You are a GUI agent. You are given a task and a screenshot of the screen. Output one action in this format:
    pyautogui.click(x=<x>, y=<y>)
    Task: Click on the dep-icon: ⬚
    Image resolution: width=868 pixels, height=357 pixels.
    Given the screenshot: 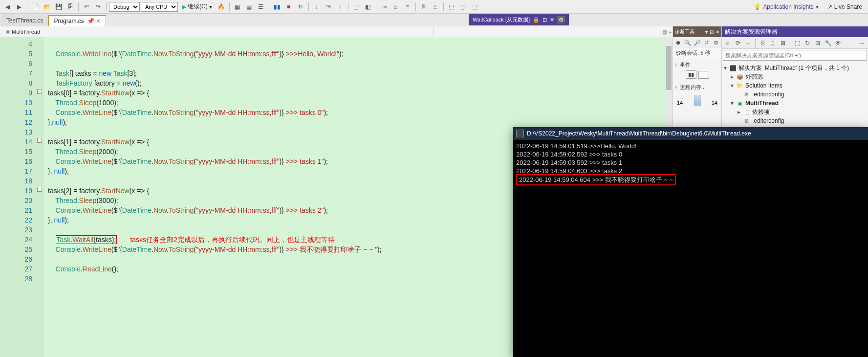 What is the action you would take?
    pyautogui.click(x=747, y=112)
    